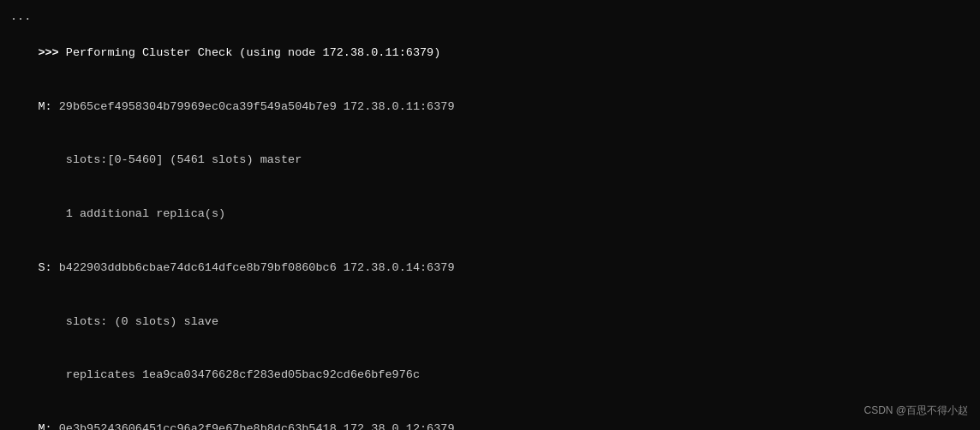 Image resolution: width=980 pixels, height=430 pixels. I want to click on line-s1-replicates: replicates 1ea9ca03476628cf283ed05bac92c…, so click(490, 377).